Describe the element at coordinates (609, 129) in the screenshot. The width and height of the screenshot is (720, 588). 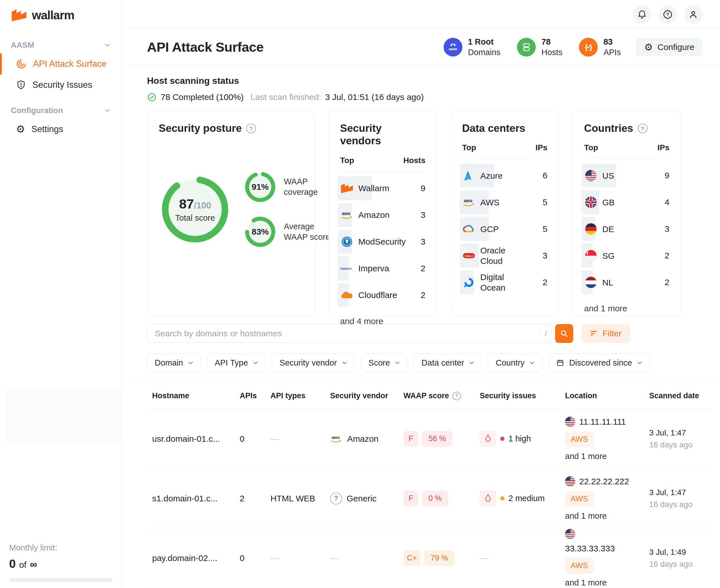
I see `card-title-text: Countries` at that location.